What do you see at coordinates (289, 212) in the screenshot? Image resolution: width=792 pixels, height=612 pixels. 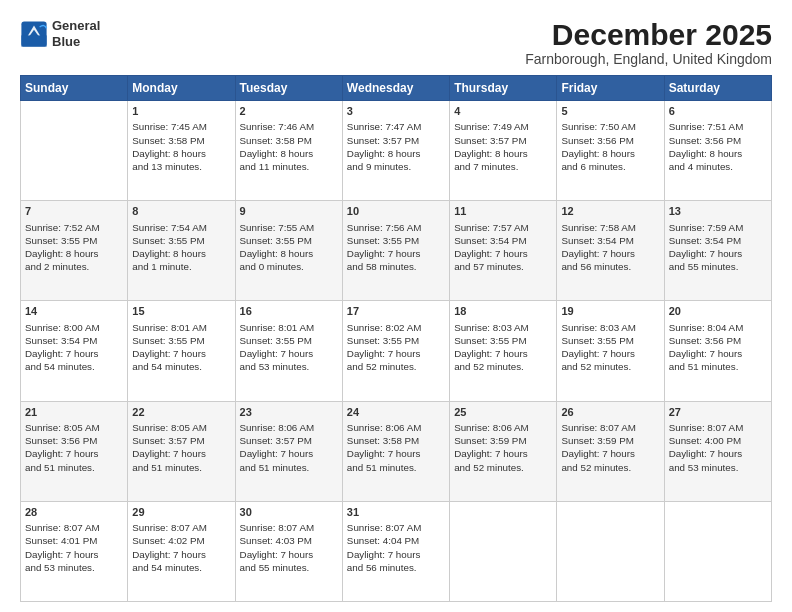 I see `day-number: 9` at bounding box center [289, 212].